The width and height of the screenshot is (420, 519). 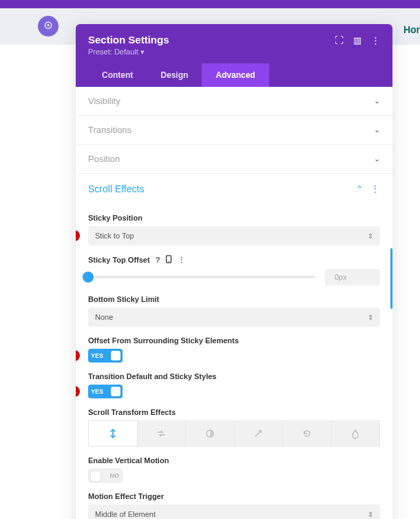 I want to click on effect-horizontal-motion, so click(x=162, y=434).